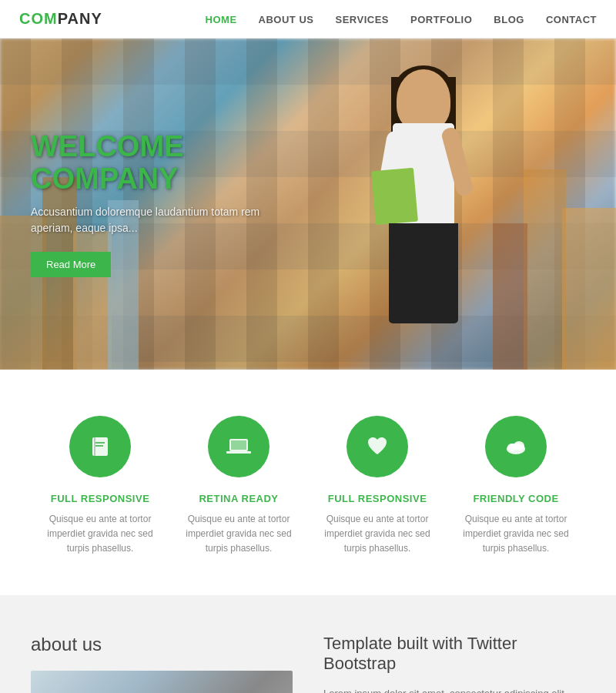 Image resolution: width=616 pixels, height=693 pixels. I want to click on nav-link-blog: BLOG, so click(509, 20).